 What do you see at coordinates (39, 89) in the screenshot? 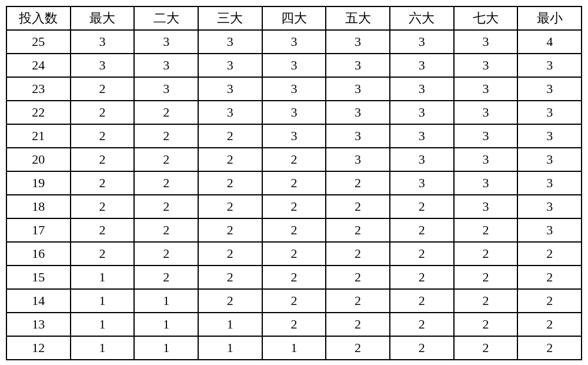
I see `table-cell: 23` at bounding box center [39, 89].